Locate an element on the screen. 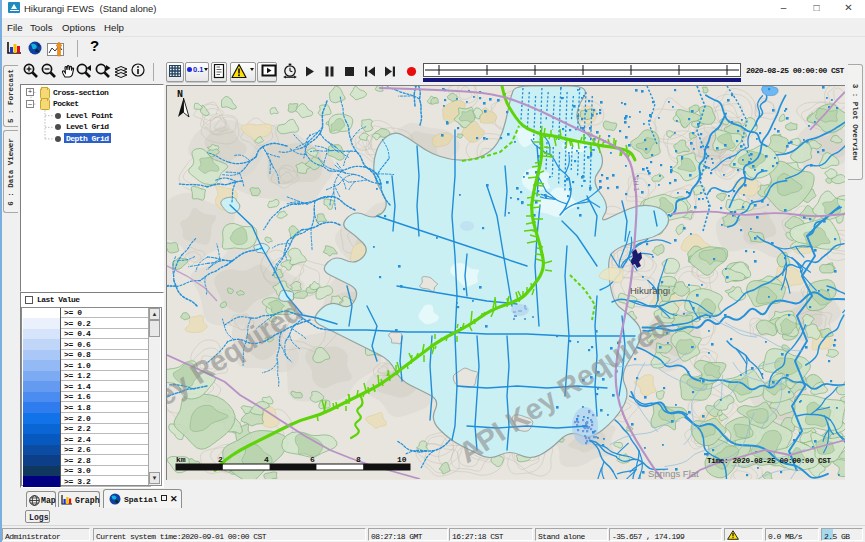 The width and height of the screenshot is (865, 542). svg-text: 2 is located at coordinates (220, 460).